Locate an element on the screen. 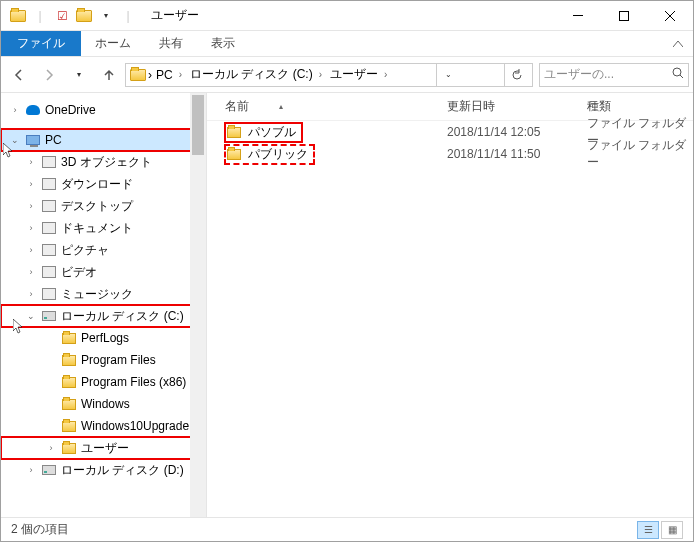  navigation-bar: ▾ › PC› ローカル ディスク (C:)› ユーザー› ⌄ ユーザーの... is located at coordinates (347, 75).